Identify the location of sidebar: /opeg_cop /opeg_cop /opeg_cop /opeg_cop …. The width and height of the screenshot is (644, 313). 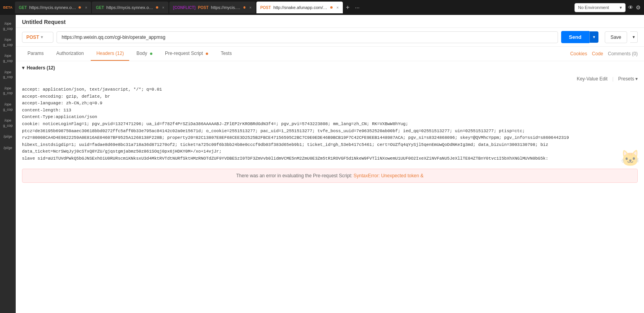
(8, 164).